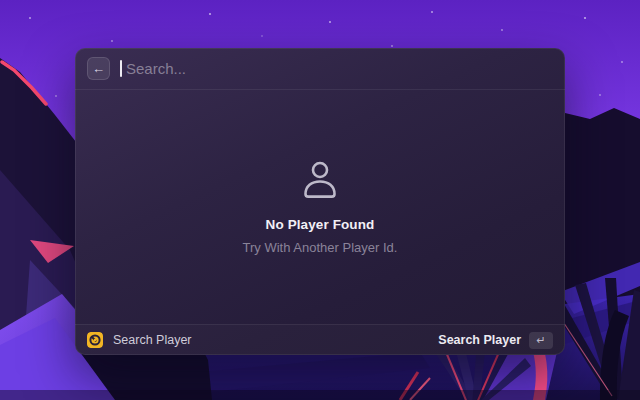  Describe the element at coordinates (152, 340) in the screenshot. I see `footer-app-name: Search Player` at that location.